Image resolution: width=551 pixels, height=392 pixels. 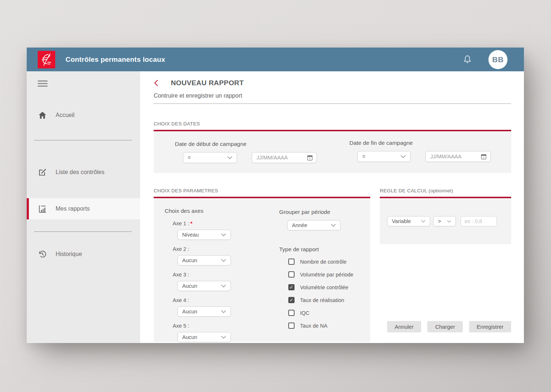 What do you see at coordinates (384, 157) in the screenshot?
I see `end-date-operator-select: =` at bounding box center [384, 157].